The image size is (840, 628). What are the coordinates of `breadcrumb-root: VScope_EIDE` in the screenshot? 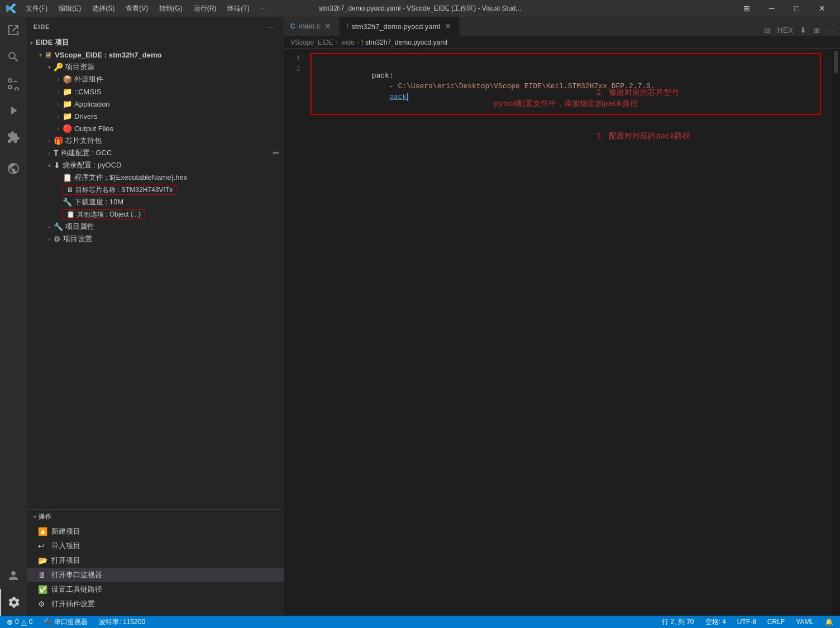 It's located at (312, 42).